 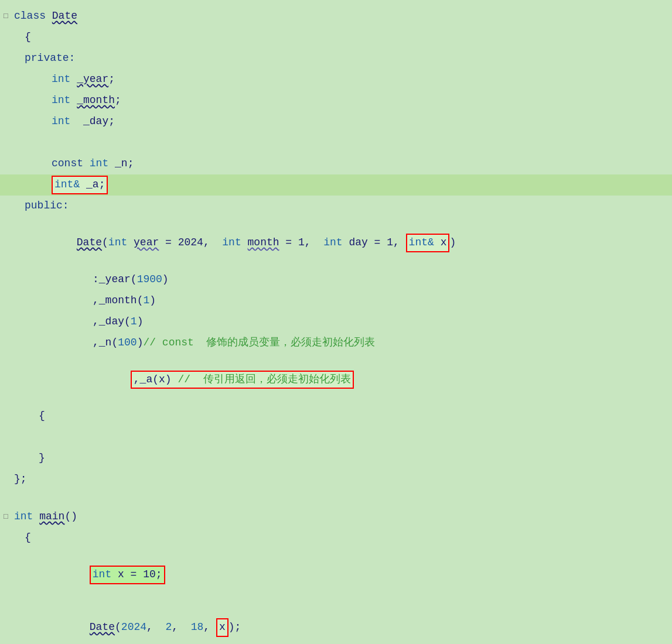 What do you see at coordinates (336, 343) in the screenshot?
I see `line-init-n: ,_n(100)// const 修饰的成员变量，必须走初始化列表` at bounding box center [336, 343].